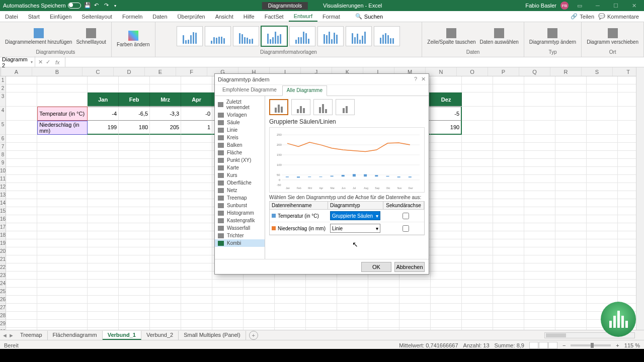 Image resolution: width=644 pixels, height=362 pixels. Describe the element at coordinates (472, 71) in the screenshot. I see `col-header-O: O` at that location.